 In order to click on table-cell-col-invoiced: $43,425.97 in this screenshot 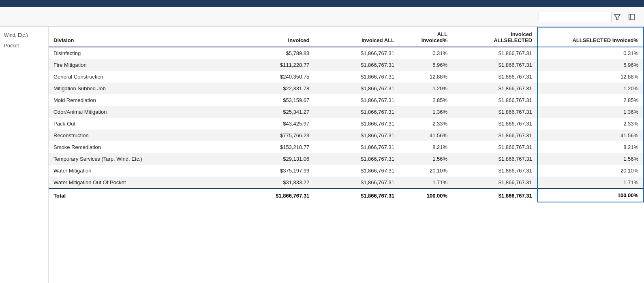, I will do `click(277, 124)`.